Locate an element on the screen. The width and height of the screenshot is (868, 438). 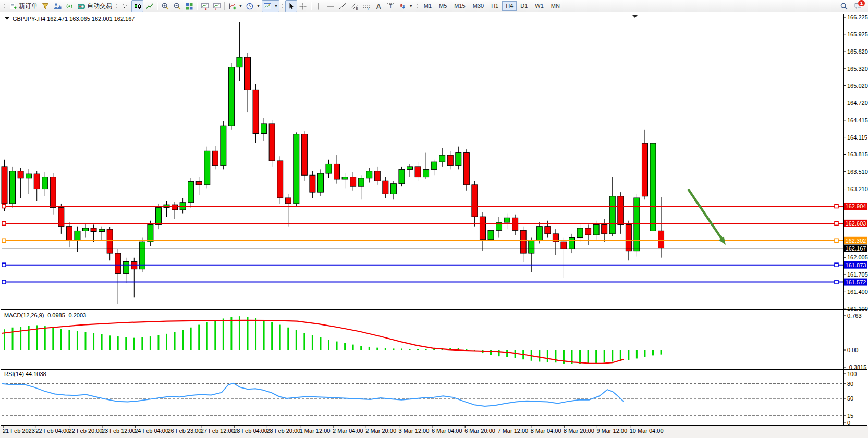
timeframe-h4-button: H4 is located at coordinates (509, 6).